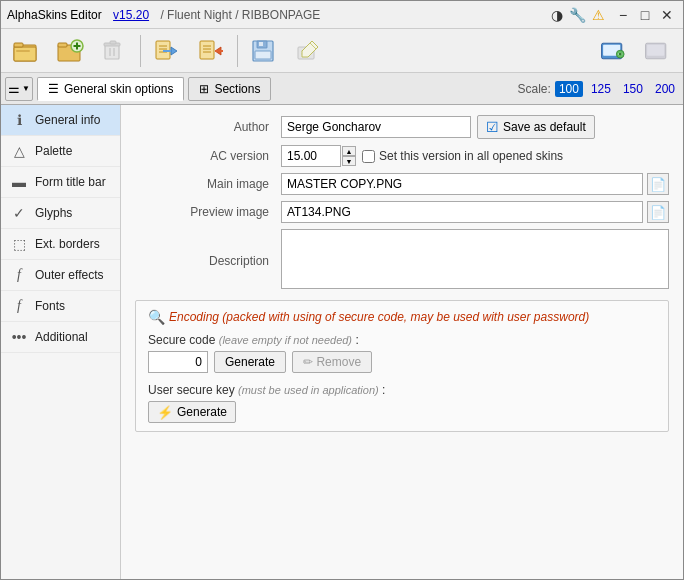 The width and height of the screenshot is (684, 580). Describe the element at coordinates (536, 127) in the screenshot. I see `save-default-button: ☑ Save as default` at that location.